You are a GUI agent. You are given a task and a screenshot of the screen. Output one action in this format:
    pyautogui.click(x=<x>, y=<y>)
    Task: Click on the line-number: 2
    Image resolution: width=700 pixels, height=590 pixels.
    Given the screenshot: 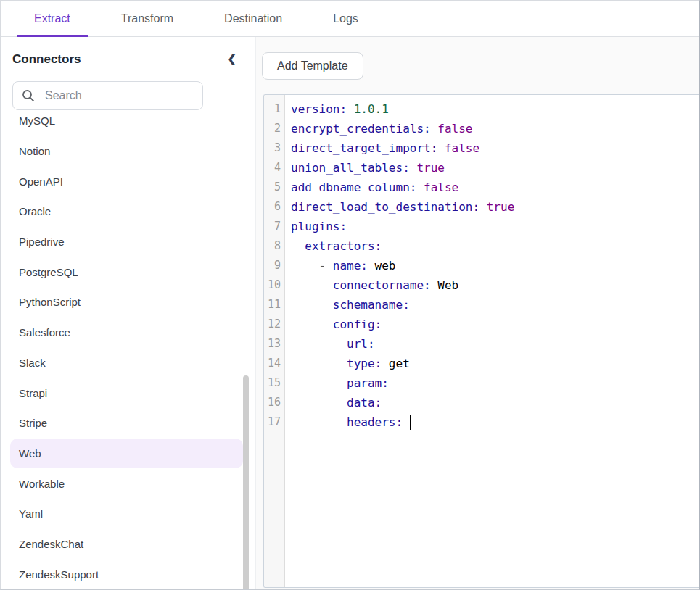 What is the action you would take?
    pyautogui.click(x=274, y=129)
    